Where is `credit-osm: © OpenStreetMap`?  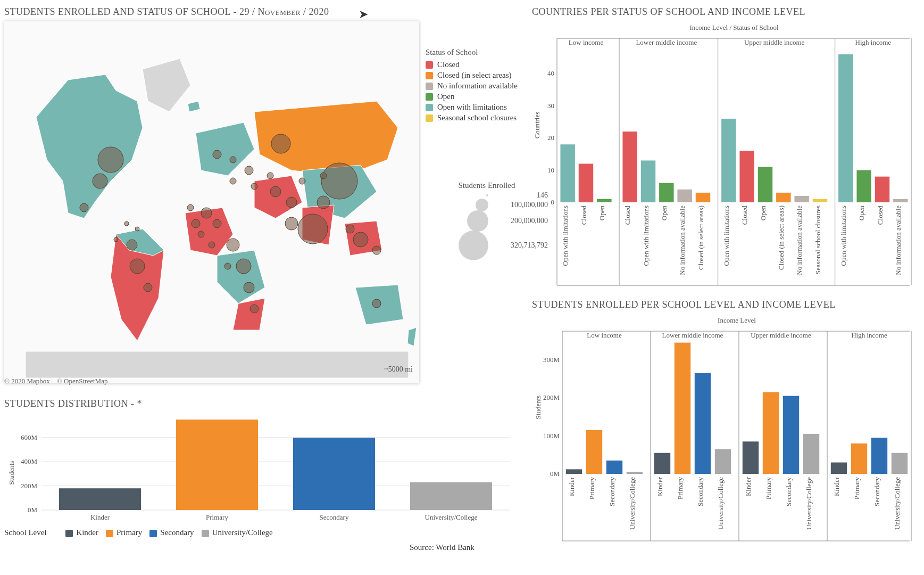 credit-osm: © OpenStreetMap is located at coordinates (82, 381).